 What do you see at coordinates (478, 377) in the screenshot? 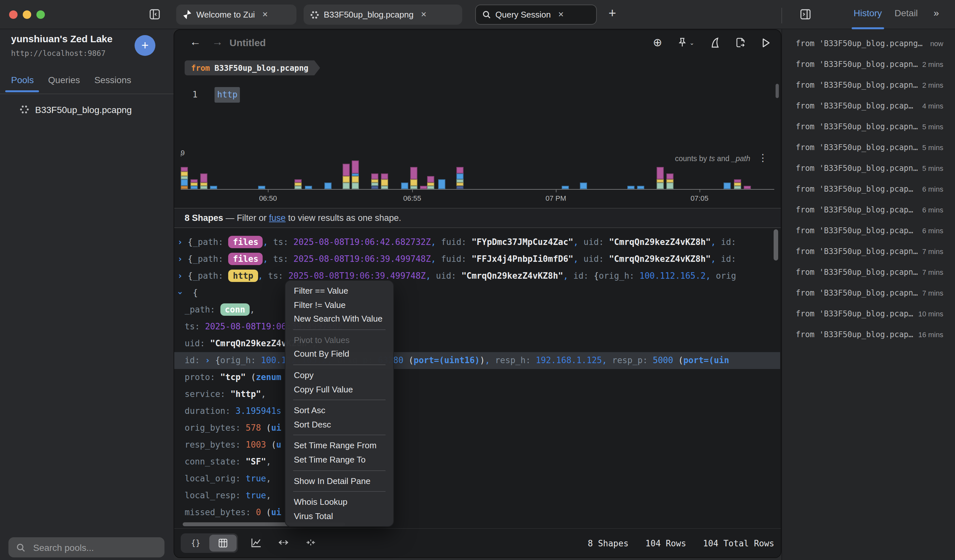
I see `result-row: proto: "tcp" (zenum` at bounding box center [478, 377].